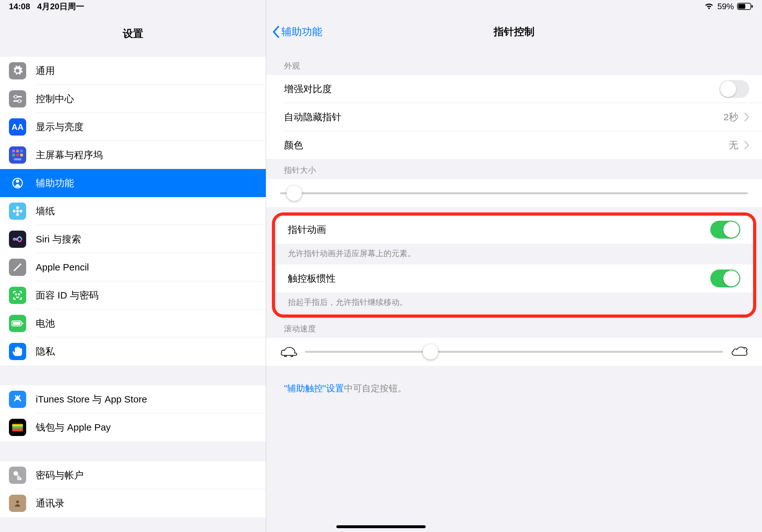  I want to click on slider-size-row, so click(514, 193).